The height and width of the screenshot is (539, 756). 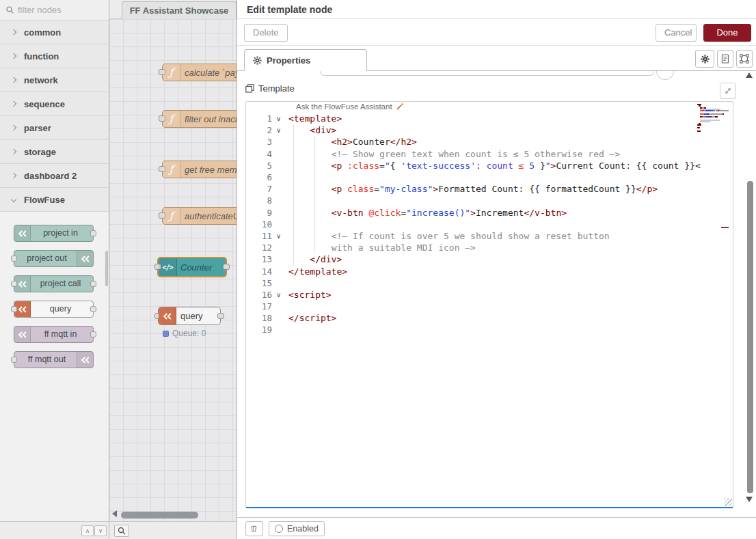 What do you see at coordinates (744, 59) in the screenshot?
I see `appearance-tab-button` at bounding box center [744, 59].